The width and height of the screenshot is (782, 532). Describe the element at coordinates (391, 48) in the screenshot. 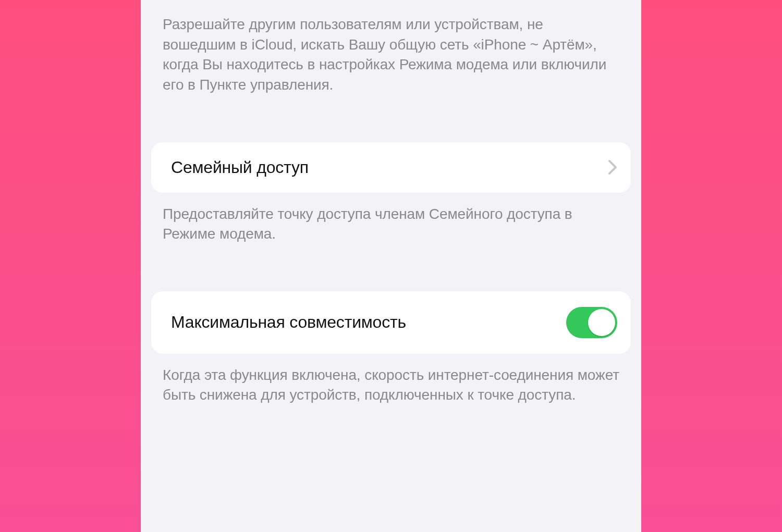

I see `allow-others-description: Разрешайте другим пользователям или устр…` at that location.